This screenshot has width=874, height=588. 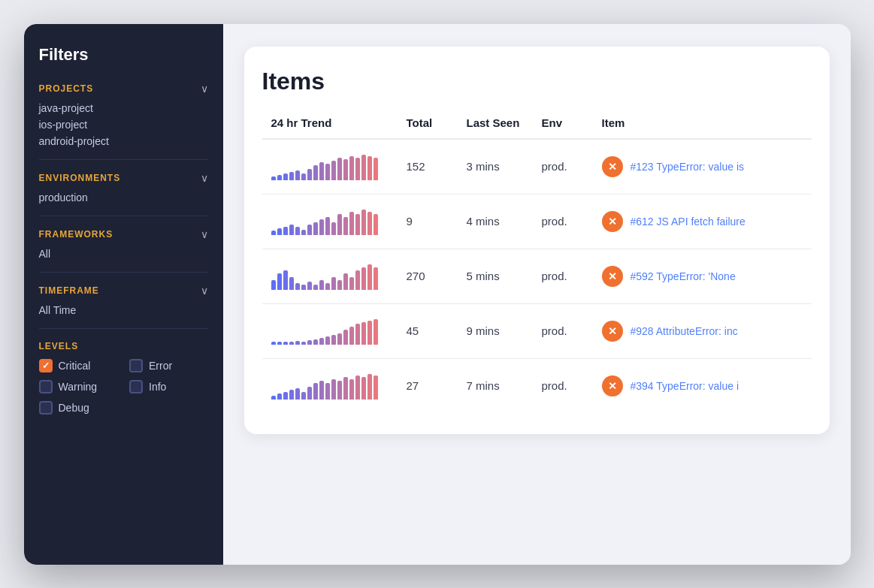 What do you see at coordinates (504, 221) in the screenshot?
I see `last-seen-cell: 4 mins` at bounding box center [504, 221].